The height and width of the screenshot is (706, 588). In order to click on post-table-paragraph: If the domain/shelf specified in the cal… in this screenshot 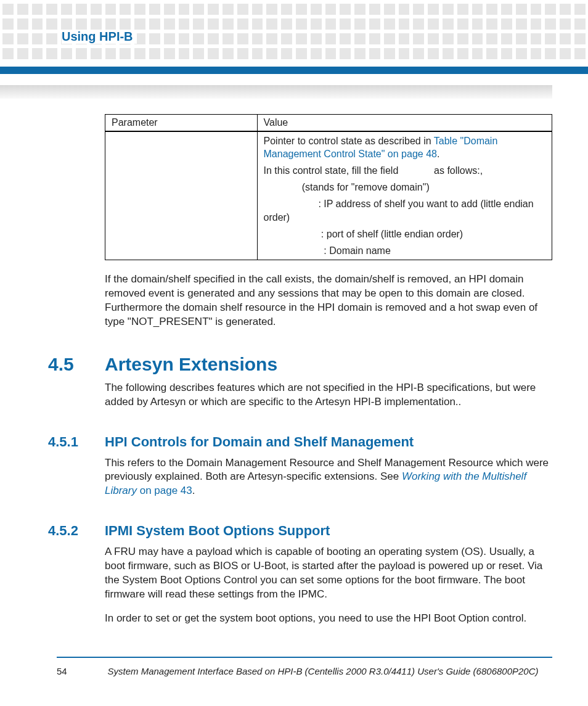, I will do `click(329, 301)`.